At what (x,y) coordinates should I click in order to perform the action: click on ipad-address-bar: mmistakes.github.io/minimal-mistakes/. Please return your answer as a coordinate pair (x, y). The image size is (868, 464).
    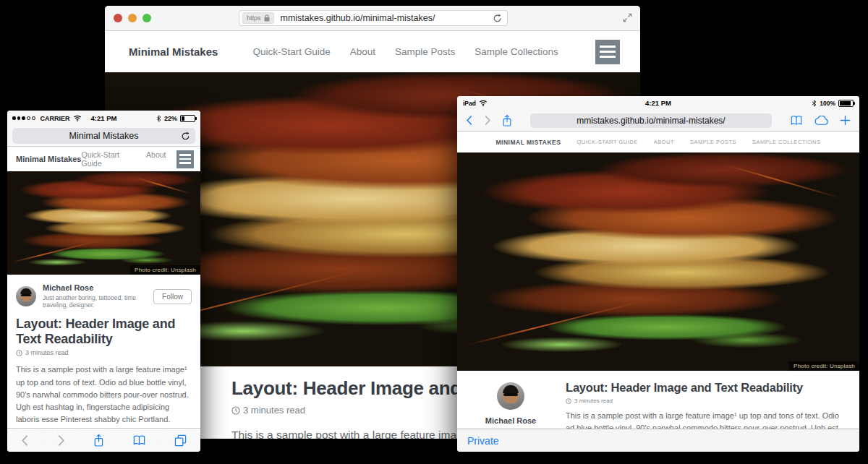
    Looking at the image, I should click on (651, 121).